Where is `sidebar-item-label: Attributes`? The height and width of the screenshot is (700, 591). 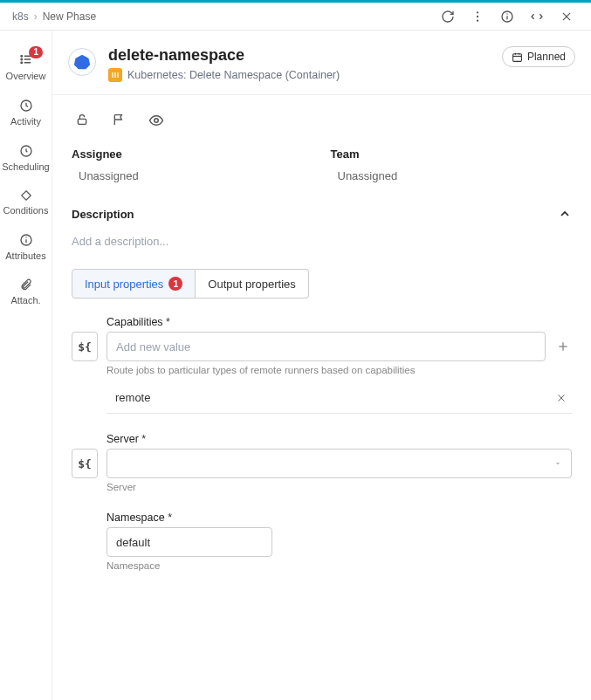
sidebar-item-label: Attributes is located at coordinates (25, 256).